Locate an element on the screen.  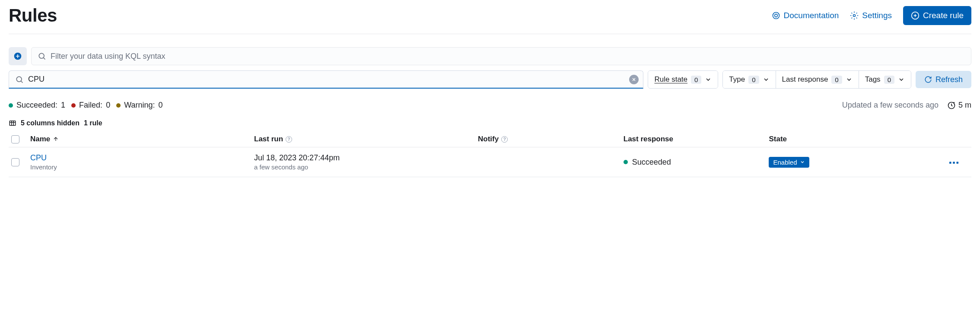
columns-icon is located at coordinates (13, 123).